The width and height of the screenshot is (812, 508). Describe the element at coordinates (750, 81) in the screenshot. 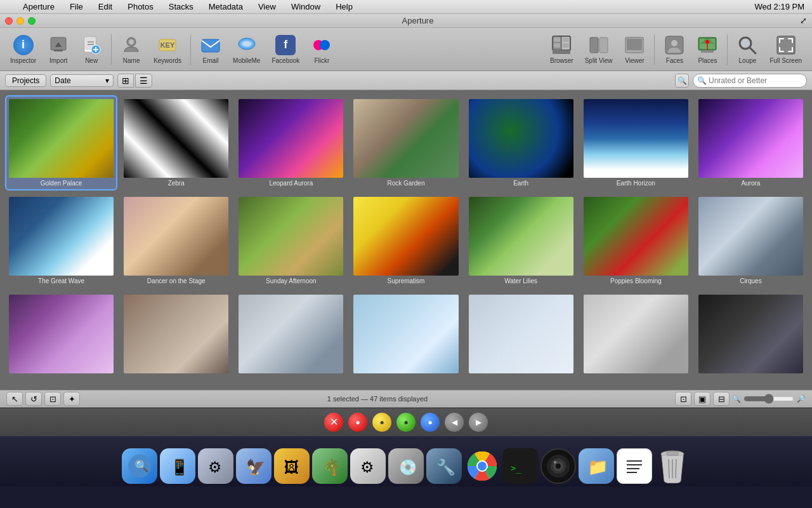

I see `search-input` at that location.